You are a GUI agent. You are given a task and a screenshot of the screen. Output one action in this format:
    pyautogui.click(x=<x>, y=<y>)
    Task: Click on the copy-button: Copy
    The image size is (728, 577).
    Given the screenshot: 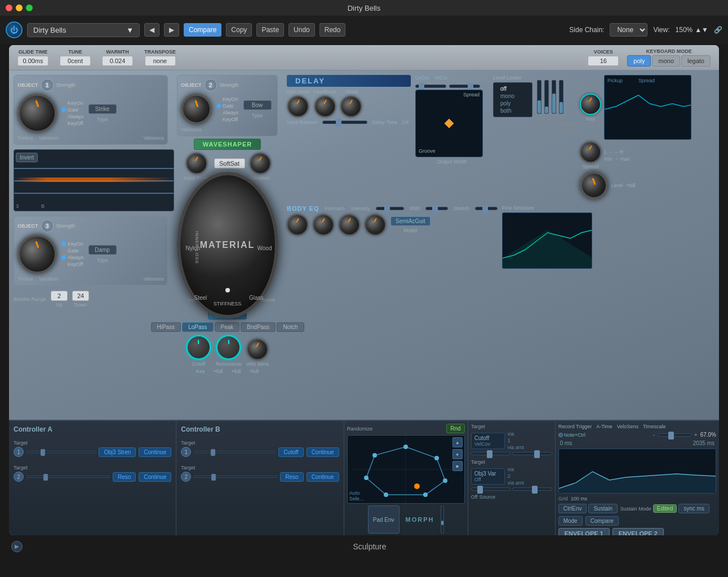 What is the action you would take?
    pyautogui.click(x=239, y=30)
    